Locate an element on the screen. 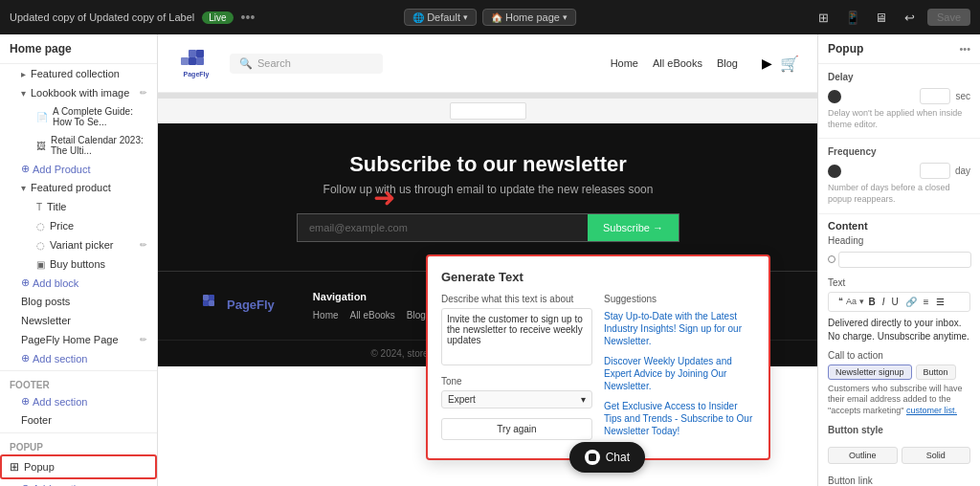 This screenshot has height=486, width=980. play-icon: ▶ is located at coordinates (768, 63).